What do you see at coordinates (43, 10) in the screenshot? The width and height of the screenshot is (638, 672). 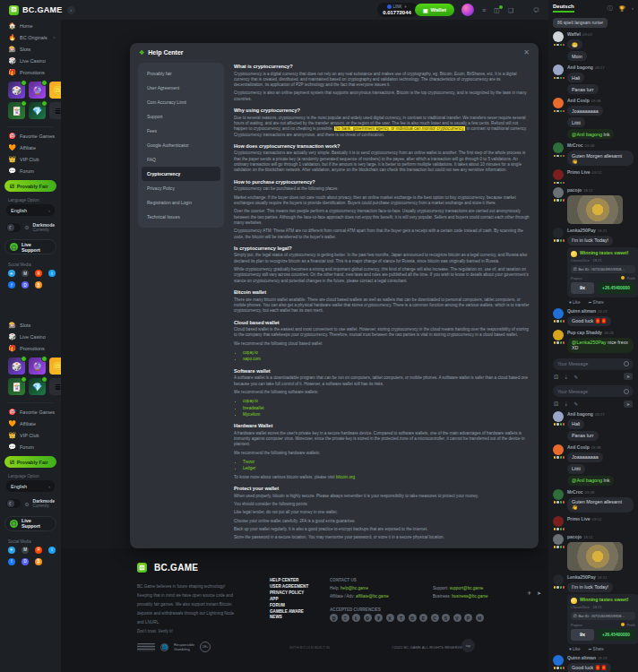 I see `bc-logo-text: BC.GAME` at bounding box center [43, 10].